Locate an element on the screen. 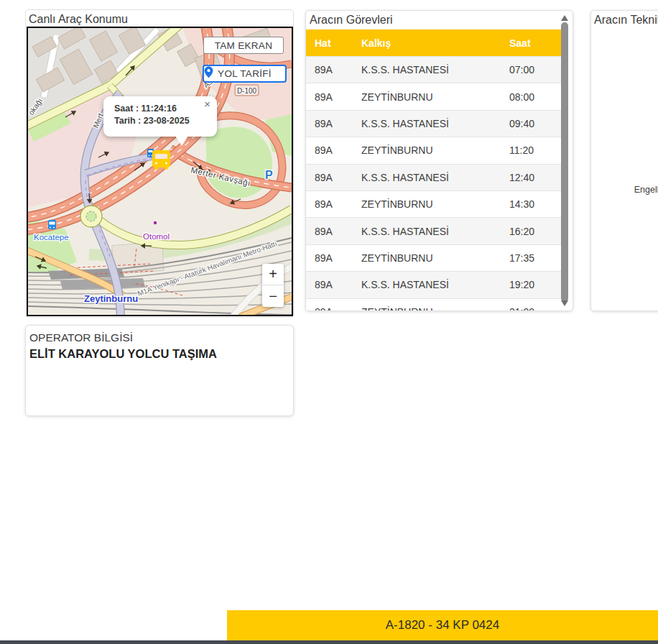 The height and width of the screenshot is (644, 658). table-row: 89A K.S.S. HASTANESİ 19:20 is located at coordinates (435, 285).